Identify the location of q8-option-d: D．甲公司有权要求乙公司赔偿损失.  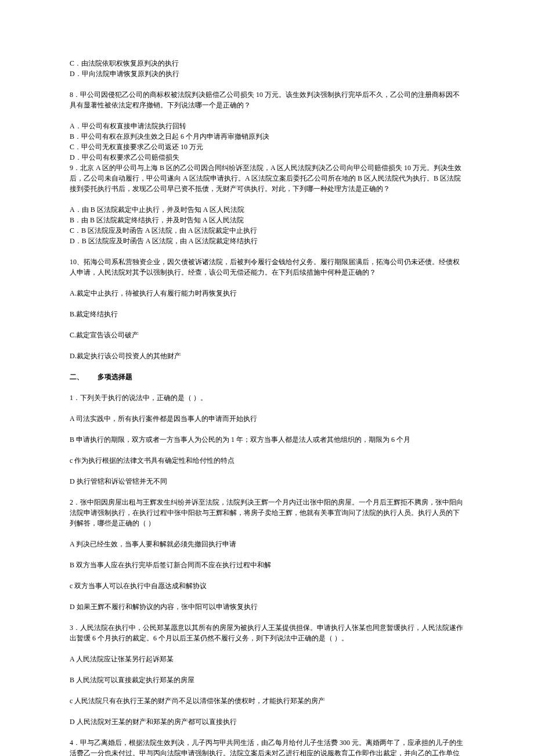
(267, 157).